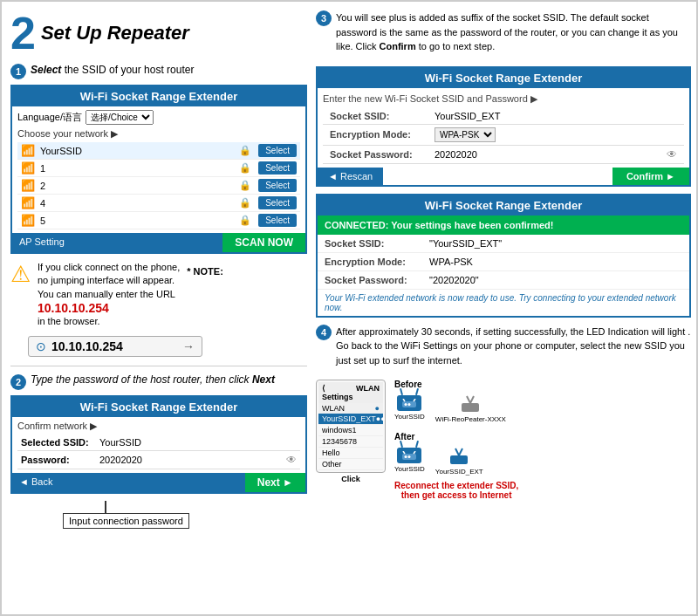 This screenshot has height=616, width=698. What do you see at coordinates (159, 168) in the screenshot?
I see `network-row-1: 📶 1 🔒 Select` at bounding box center [159, 168].